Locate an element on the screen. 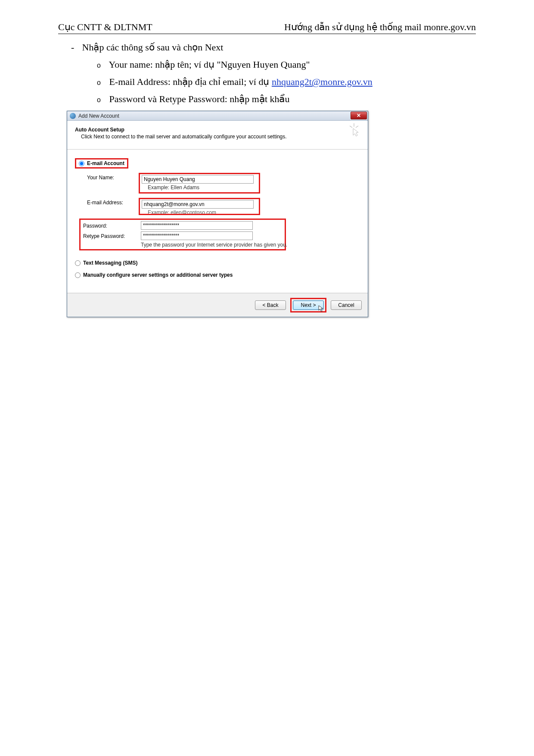  close-button: ✕ is located at coordinates (359, 116).